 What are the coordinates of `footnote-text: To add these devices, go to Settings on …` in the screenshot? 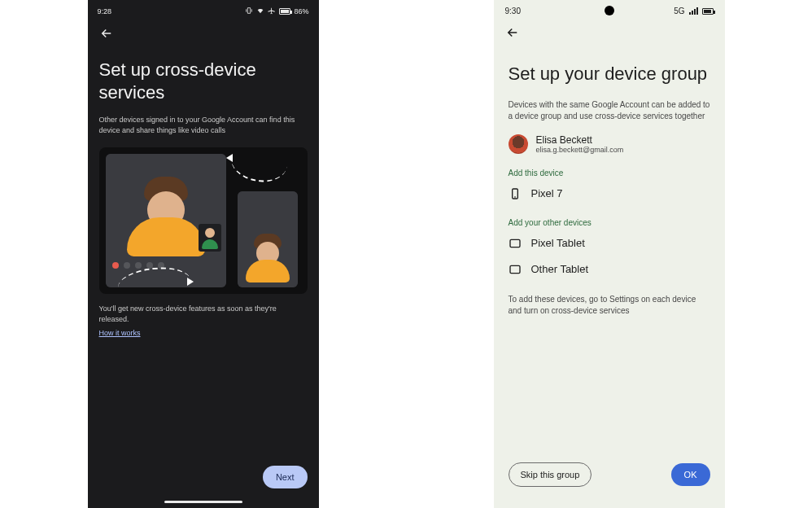 It's located at (609, 298).